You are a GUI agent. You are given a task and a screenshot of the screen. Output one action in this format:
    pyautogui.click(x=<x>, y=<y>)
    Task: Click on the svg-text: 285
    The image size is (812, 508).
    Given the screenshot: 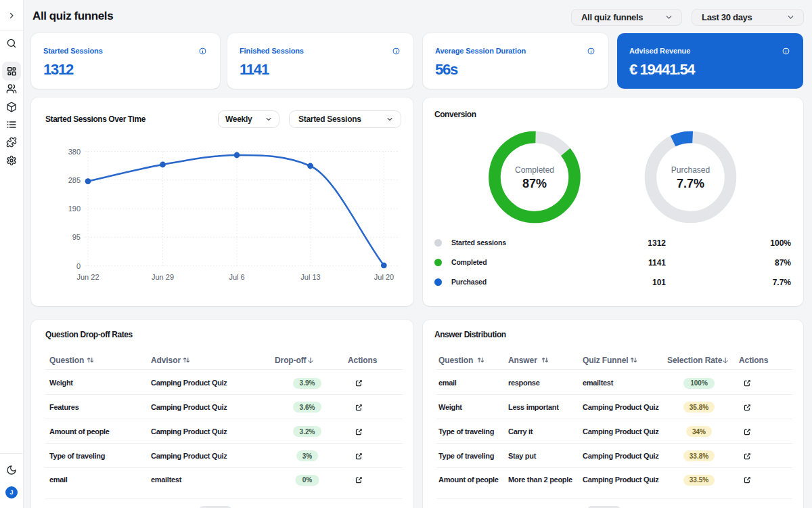 What is the action you would take?
    pyautogui.click(x=74, y=180)
    